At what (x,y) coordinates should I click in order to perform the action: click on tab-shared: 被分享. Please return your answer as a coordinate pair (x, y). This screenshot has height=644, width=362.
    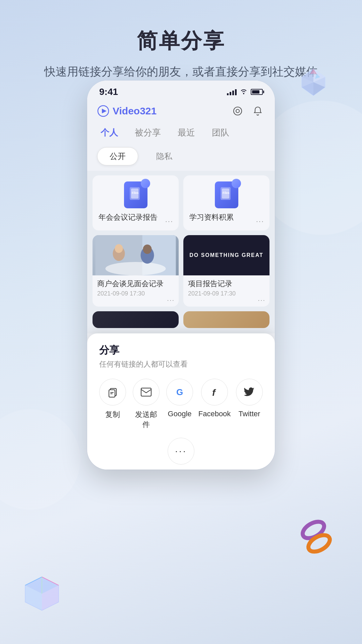
    Looking at the image, I should click on (148, 133).